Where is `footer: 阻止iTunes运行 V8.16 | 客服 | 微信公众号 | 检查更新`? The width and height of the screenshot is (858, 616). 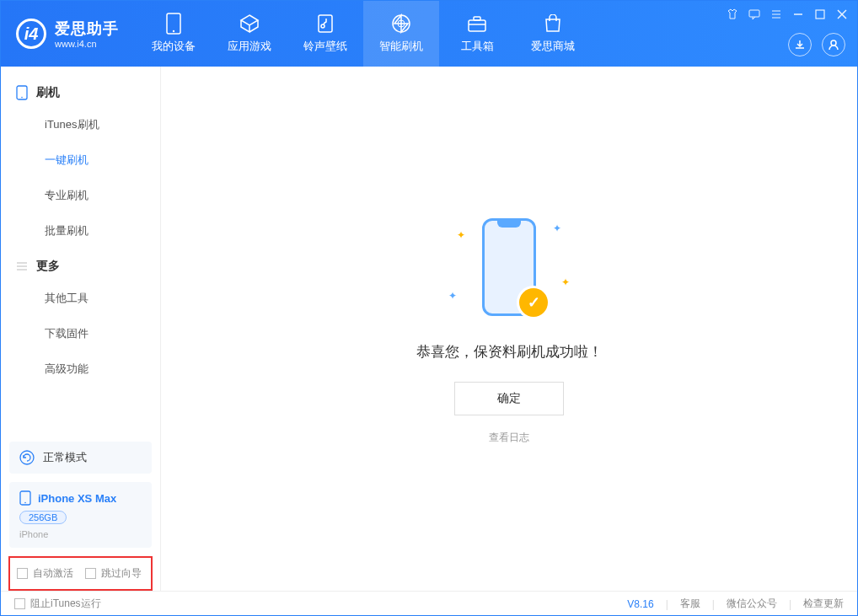
footer: 阻止iTunes运行 V8.16 | 客服 | 微信公众号 | 检查更新 is located at coordinates (429, 603).